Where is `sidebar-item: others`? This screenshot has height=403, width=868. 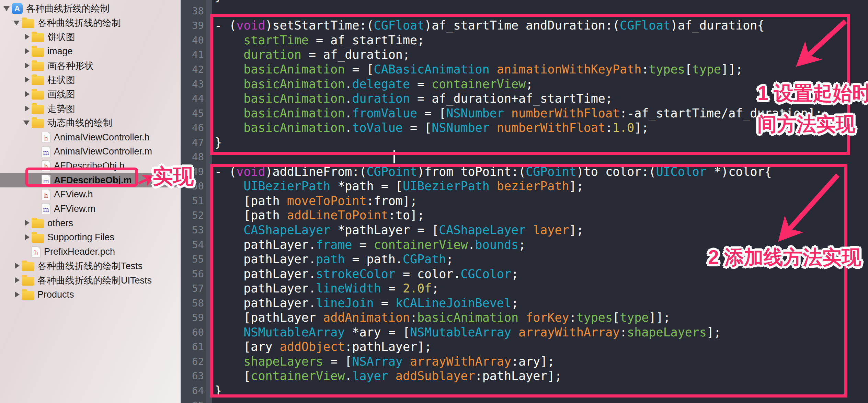 sidebar-item: others is located at coordinates (90, 223).